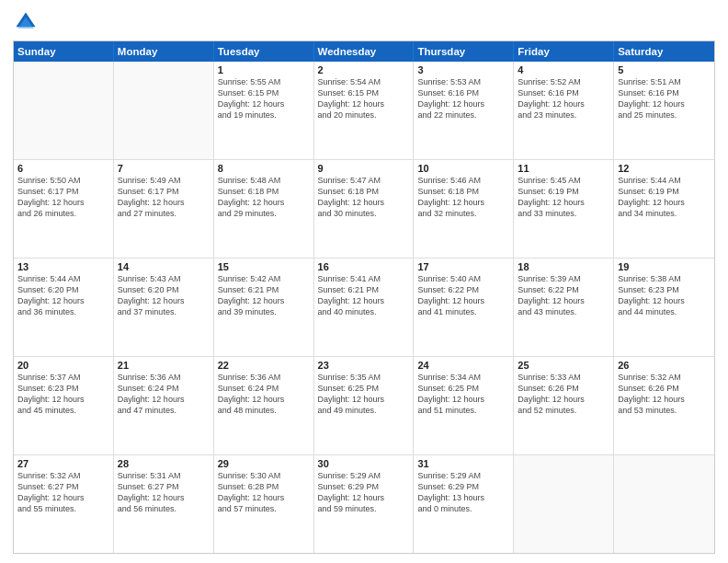 The width and height of the screenshot is (728, 563). I want to click on calendar-cell-23: 23Sunrise: 5:35 AM Sunset: 6:25 PM Dayli…, so click(364, 406).